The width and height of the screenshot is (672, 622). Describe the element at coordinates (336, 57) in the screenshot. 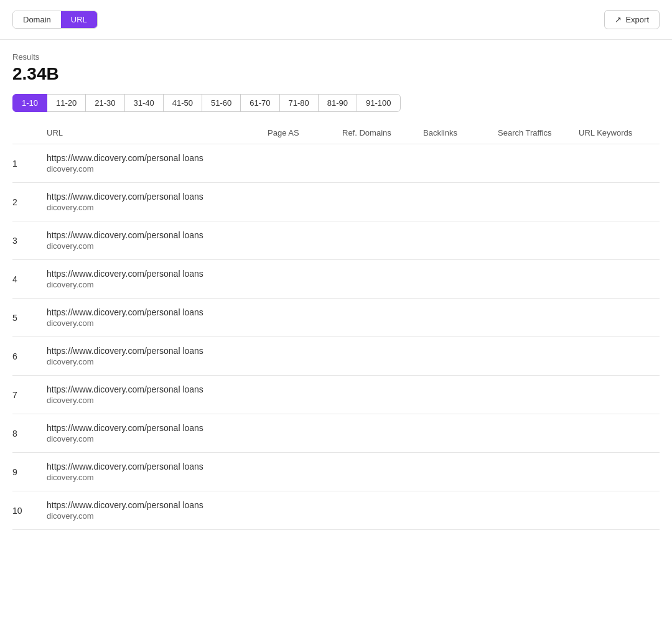

I see `results-label: Results` at that location.